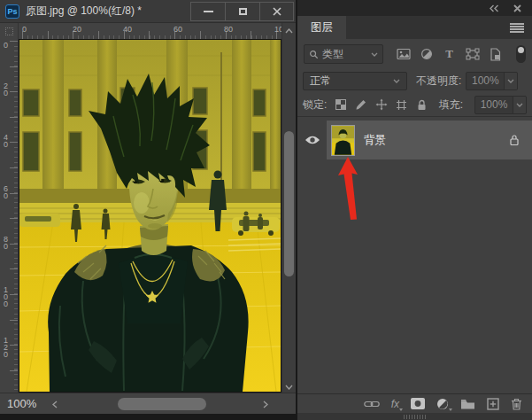 The image size is (532, 420). Describe the element at coordinates (266, 404) in the screenshot. I see `scroll-right-button` at that location.